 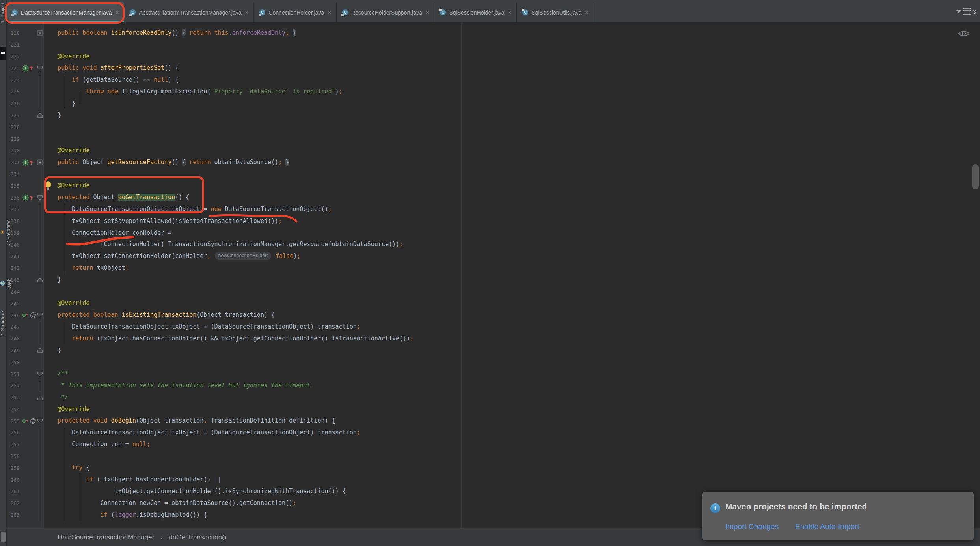 I want to click on tool-window-button: 1: Project, so click(x=3, y=13).